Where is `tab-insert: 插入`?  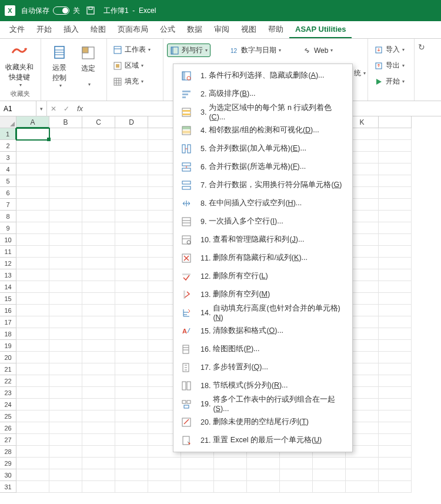 tab-insert: 插入 is located at coordinates (71, 29).